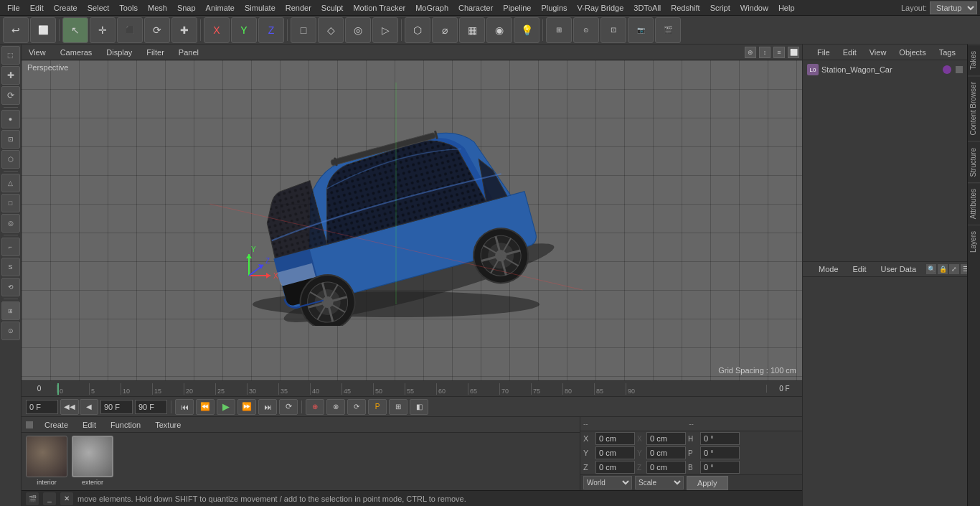 Image resolution: width=980 pixels, height=506 pixels. Describe the element at coordinates (779, 52) in the screenshot. I see `vp-settings-icon: ≡` at that location.